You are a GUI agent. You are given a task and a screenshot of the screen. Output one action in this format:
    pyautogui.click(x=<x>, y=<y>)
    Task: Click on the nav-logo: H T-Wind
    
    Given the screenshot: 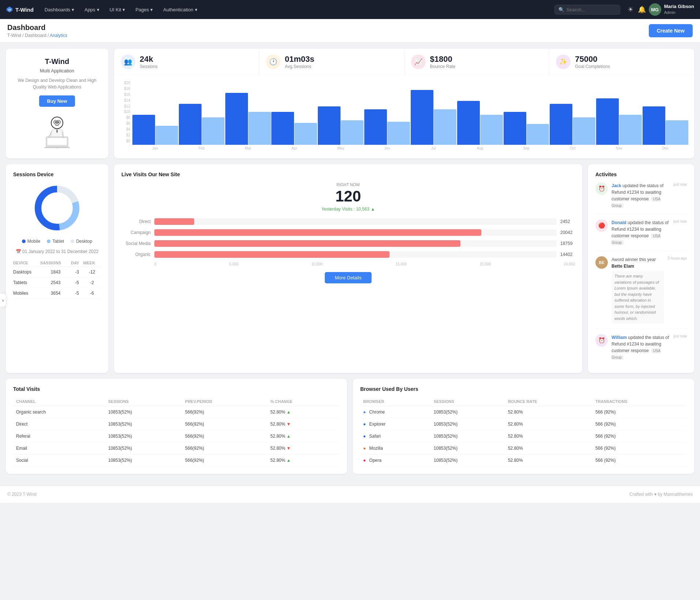 What is the action you would take?
    pyautogui.click(x=20, y=10)
    